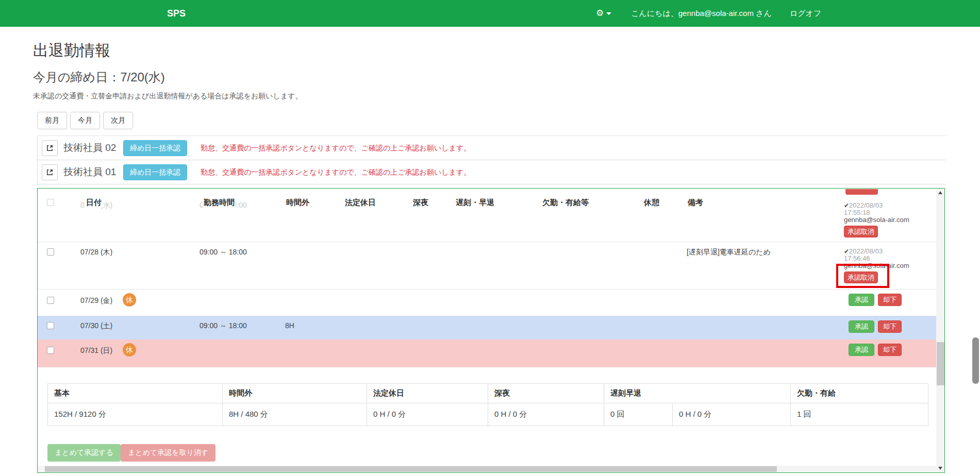 The image size is (980, 476). I want to click on row-overtime: 8H, so click(290, 326).